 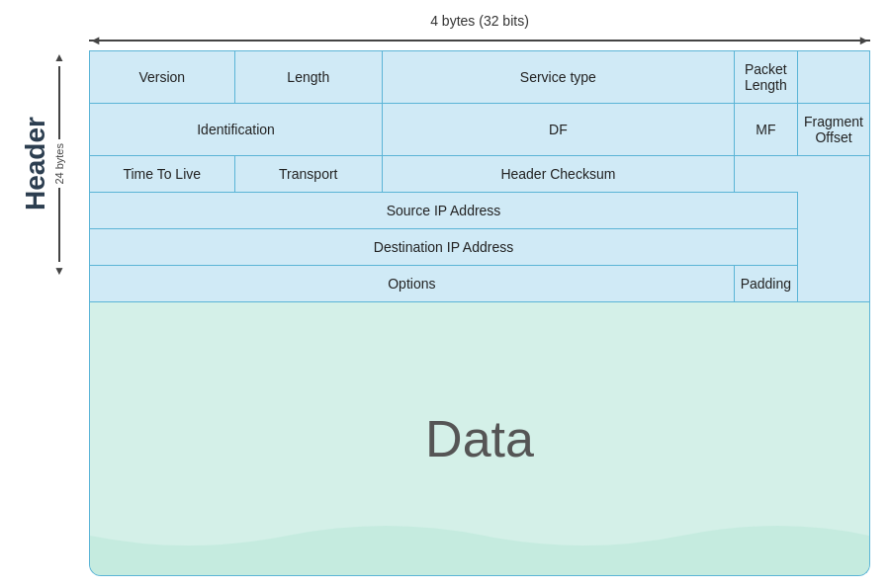 I want to click on df-cell: DF, so click(x=559, y=128).